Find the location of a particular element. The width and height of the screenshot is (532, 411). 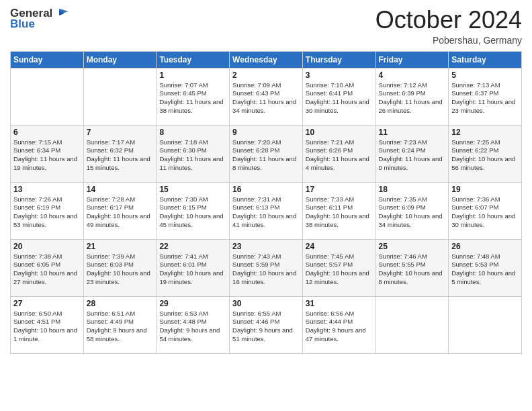

table-row: 20 Sunrise: 7:38 AMSunset: 6:05 PMDaylig… is located at coordinates (47, 267).